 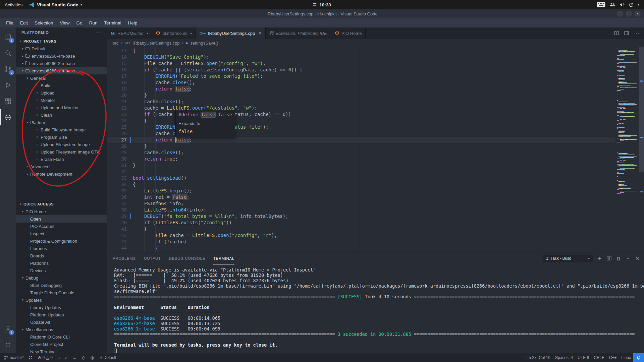 What do you see at coordinates (348, 33) in the screenshot?
I see `tab-pio-home: PIO Home` at bounding box center [348, 33].